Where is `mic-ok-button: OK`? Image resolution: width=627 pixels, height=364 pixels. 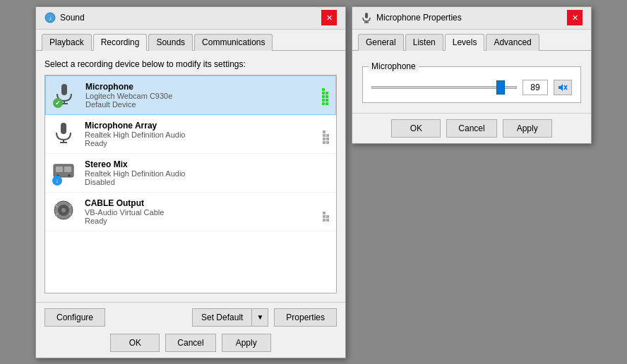 mic-ok-button: OK is located at coordinates (416, 128).